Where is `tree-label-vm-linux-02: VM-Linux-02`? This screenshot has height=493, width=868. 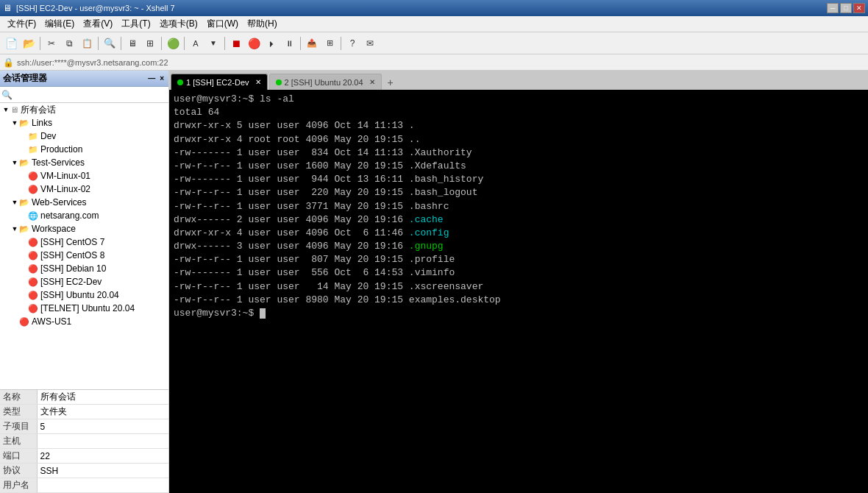 tree-label-vm-linux-02: VM-Linux-02 is located at coordinates (65, 189).